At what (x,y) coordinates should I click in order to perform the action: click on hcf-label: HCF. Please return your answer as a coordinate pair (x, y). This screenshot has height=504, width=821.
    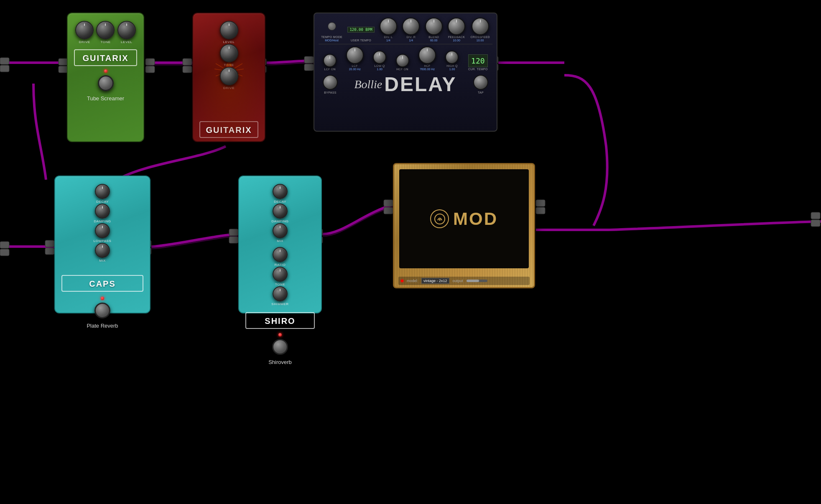
    Looking at the image, I should click on (427, 66).